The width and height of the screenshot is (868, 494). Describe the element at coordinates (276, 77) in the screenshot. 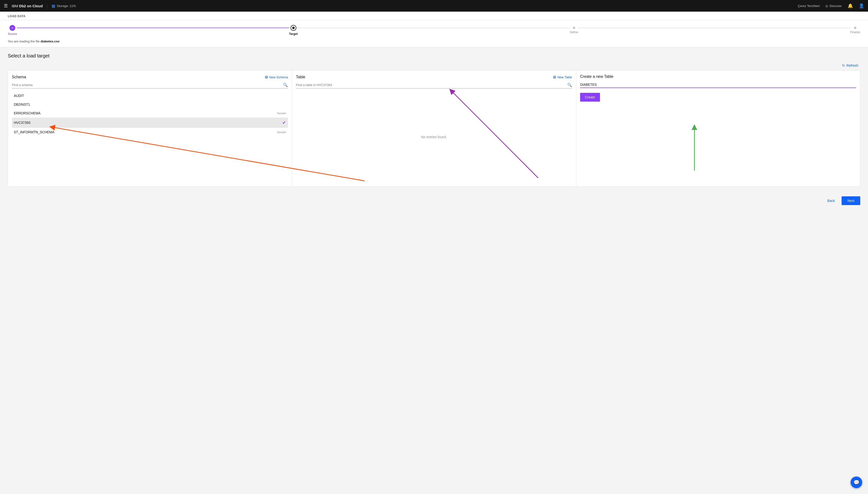

I see `new-schema-button: ⊕ New Schema` at that location.